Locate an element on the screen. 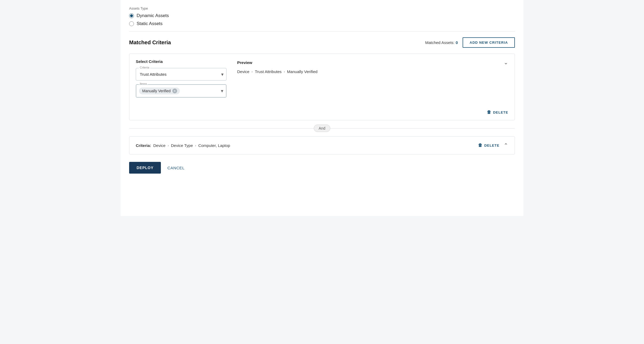  summary-arrow-2: › is located at coordinates (196, 146).